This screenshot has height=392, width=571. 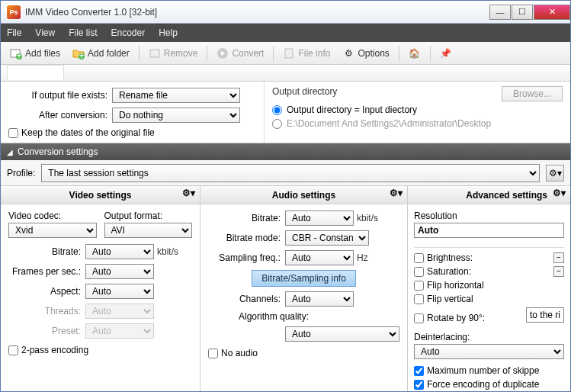 What do you see at coordinates (53, 230) in the screenshot?
I see `video-codec-select: Xvid` at bounding box center [53, 230].